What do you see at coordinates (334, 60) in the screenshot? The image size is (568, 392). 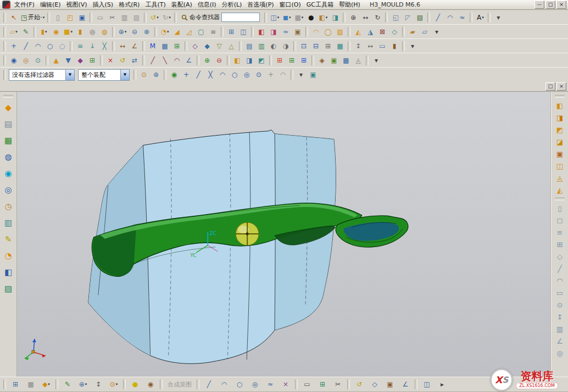 I see `toolbar-icon: ▣` at bounding box center [334, 60].